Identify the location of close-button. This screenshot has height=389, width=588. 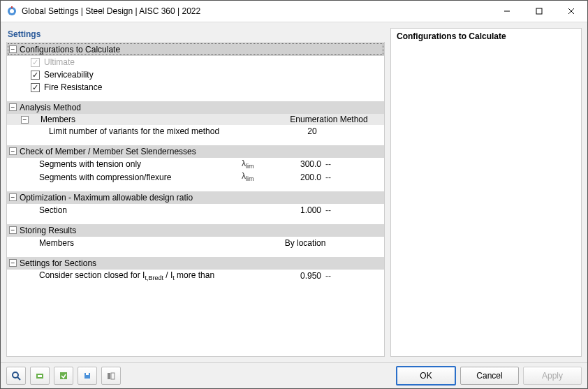
(571, 11).